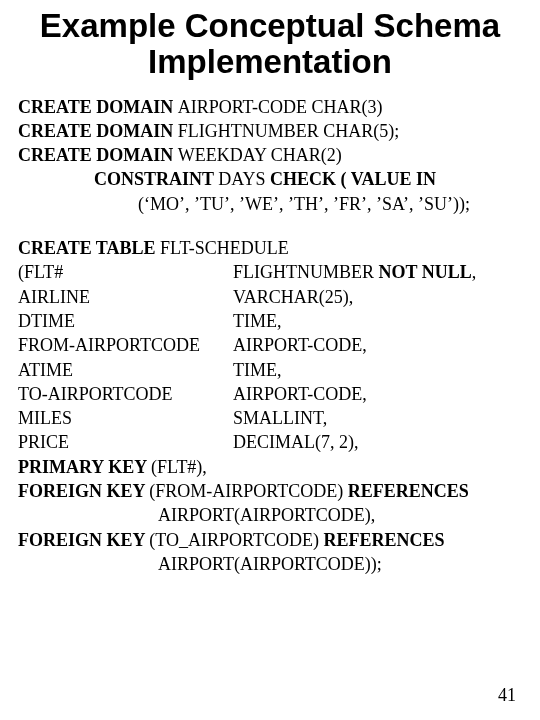  I want to click on keyword: CONSTRAINT, so click(156, 179).